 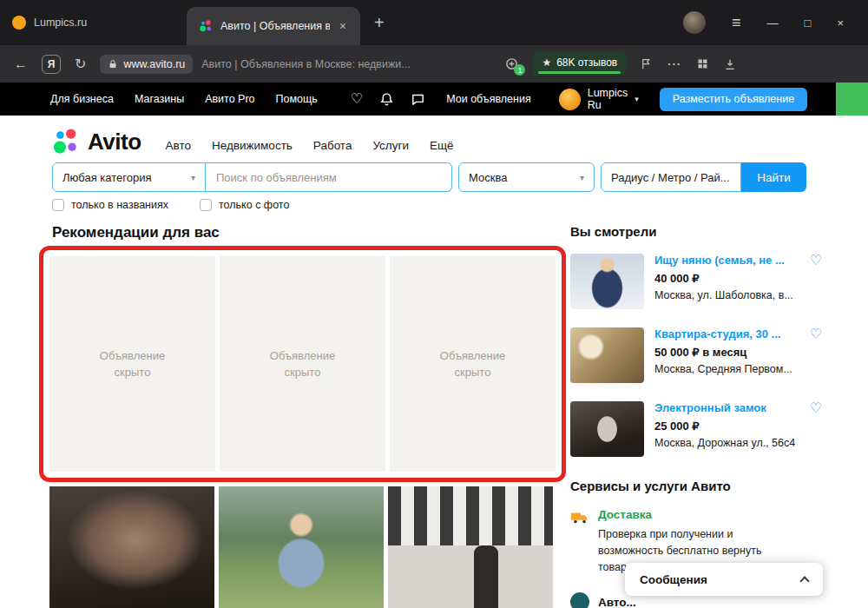 I want to click on nav-more: Ещё, so click(x=442, y=146).